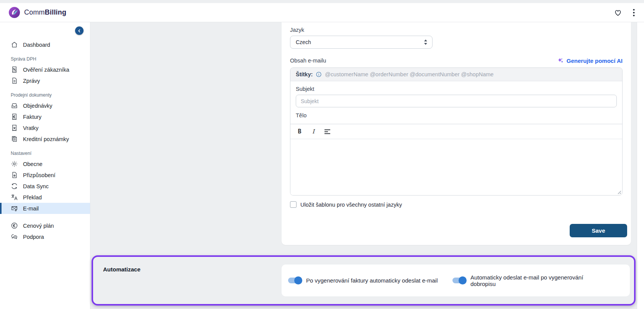 This screenshot has width=644, height=309. Describe the element at coordinates (45, 44) in the screenshot. I see `sidebar-item-dashboard: Dashboard` at that location.